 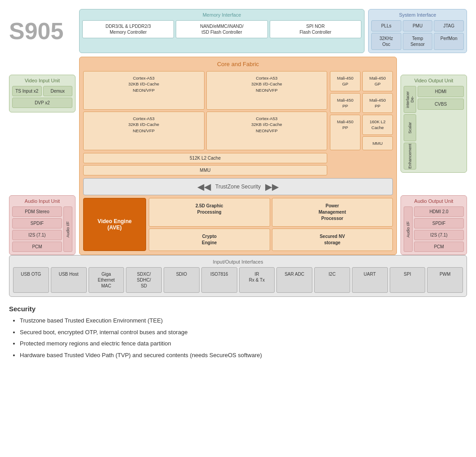 What do you see at coordinates (238, 338) in the screenshot?
I see `security-list: Trustzone based Trusted Execution Enviro…` at bounding box center [238, 338].